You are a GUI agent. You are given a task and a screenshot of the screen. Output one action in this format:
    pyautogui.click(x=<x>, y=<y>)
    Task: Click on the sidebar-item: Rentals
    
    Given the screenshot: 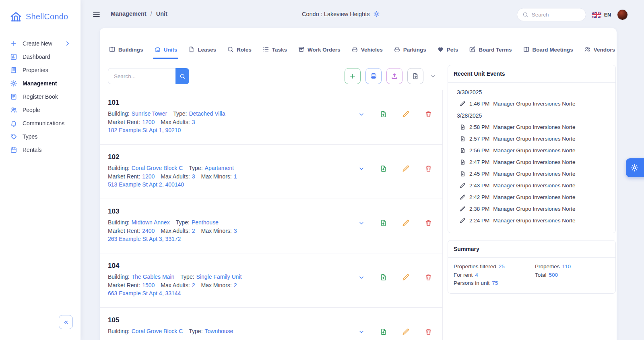 What is the action you would take?
    pyautogui.click(x=40, y=150)
    